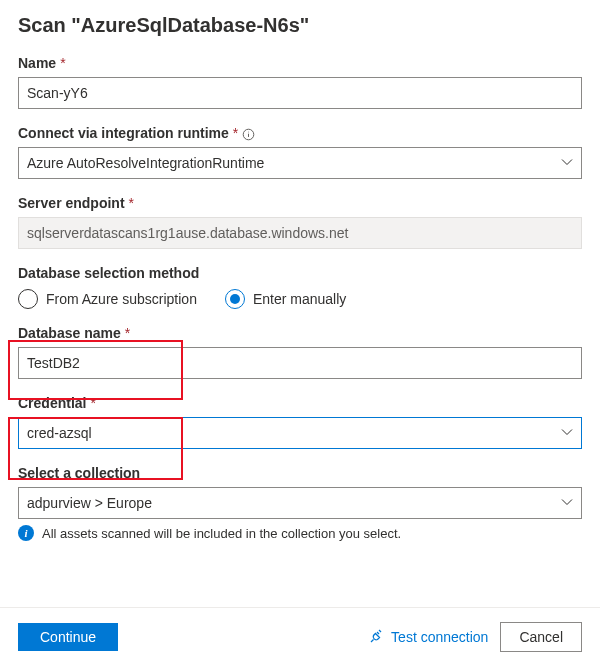 This screenshot has width=600, height=670. I want to click on name-label: Name*, so click(300, 63).